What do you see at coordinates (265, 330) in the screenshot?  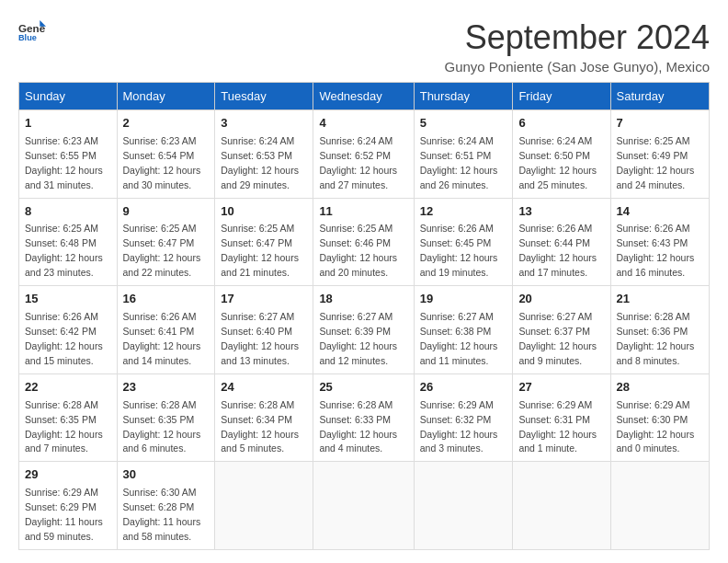 I see `calendar-cell: 17Sunrise: 6:27 AMSunset: 6:40 PMDayligh…` at bounding box center [265, 330].